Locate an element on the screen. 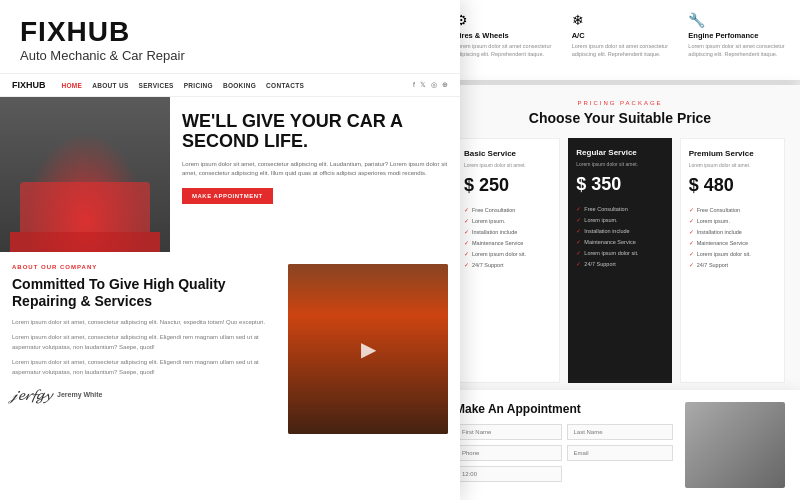  brand-title: FIXHUB is located at coordinates (230, 32).